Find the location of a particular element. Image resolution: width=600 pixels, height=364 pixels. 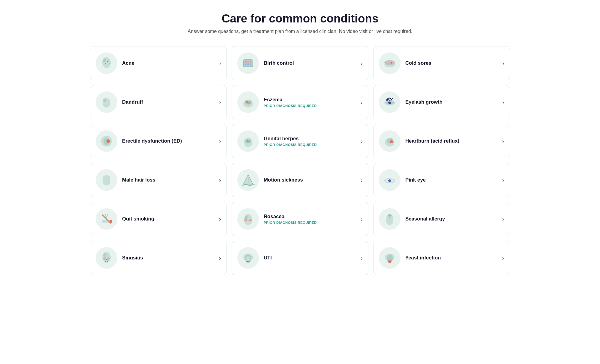

card-birth-control: Birth control› is located at coordinates (300, 63).